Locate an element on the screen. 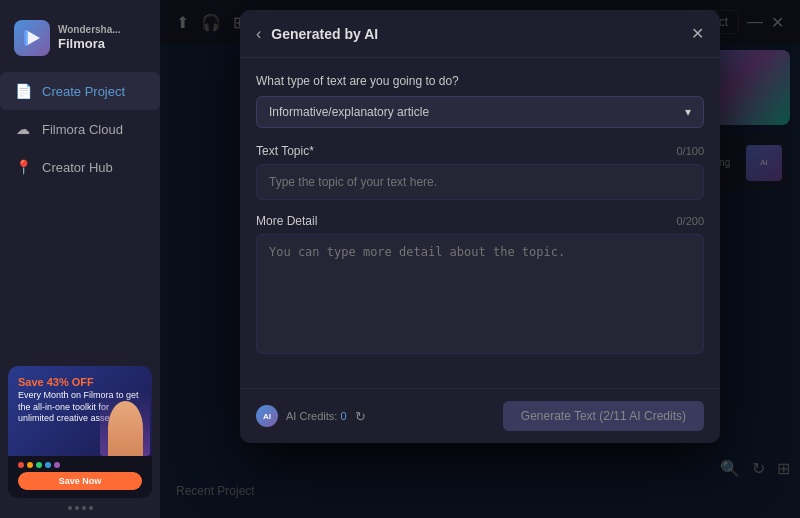  ad-banner: Save 43% OFF Every Month on Filmora to g… is located at coordinates (80, 432).